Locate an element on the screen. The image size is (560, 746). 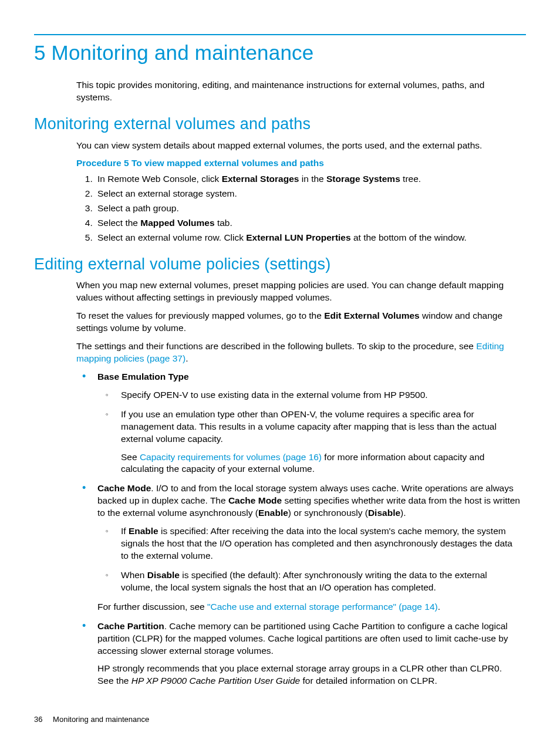
cache-mode-sub: If Enable is specified: After receiving … is located at coordinates (309, 560).